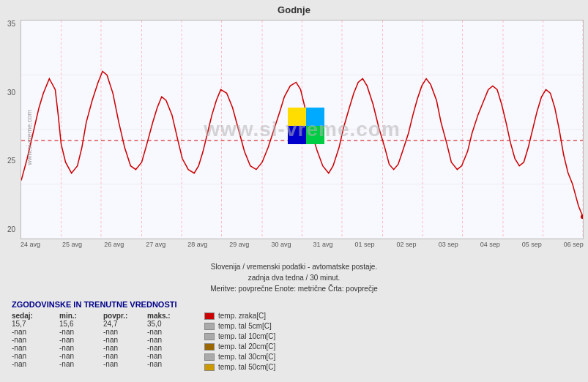 The width and height of the screenshot is (588, 382). I want to click on r5-maks: -nan, so click(169, 364).